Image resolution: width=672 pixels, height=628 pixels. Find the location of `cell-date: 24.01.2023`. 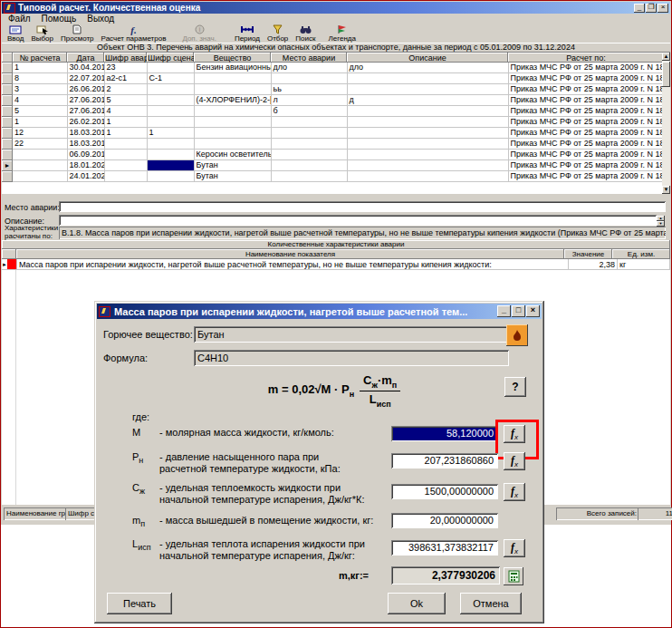

cell-date: 24.01.2023 is located at coordinates (85, 177).